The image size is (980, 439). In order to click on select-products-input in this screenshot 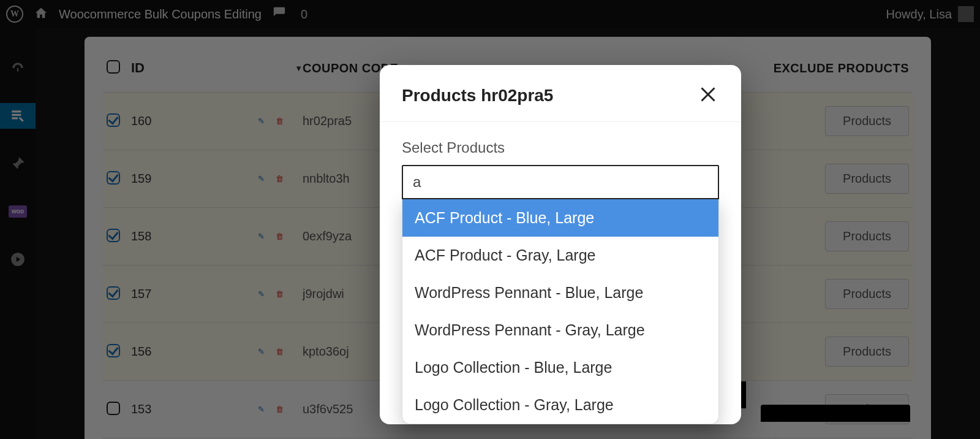, I will do `click(560, 182)`.